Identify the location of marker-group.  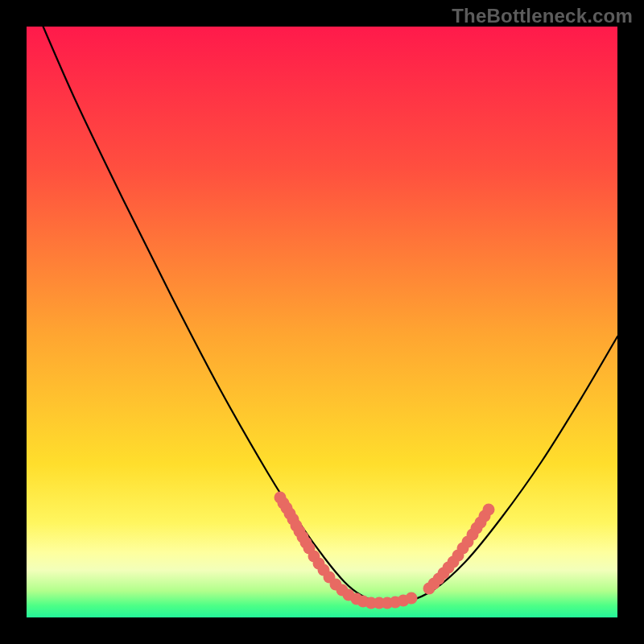
(385, 551).